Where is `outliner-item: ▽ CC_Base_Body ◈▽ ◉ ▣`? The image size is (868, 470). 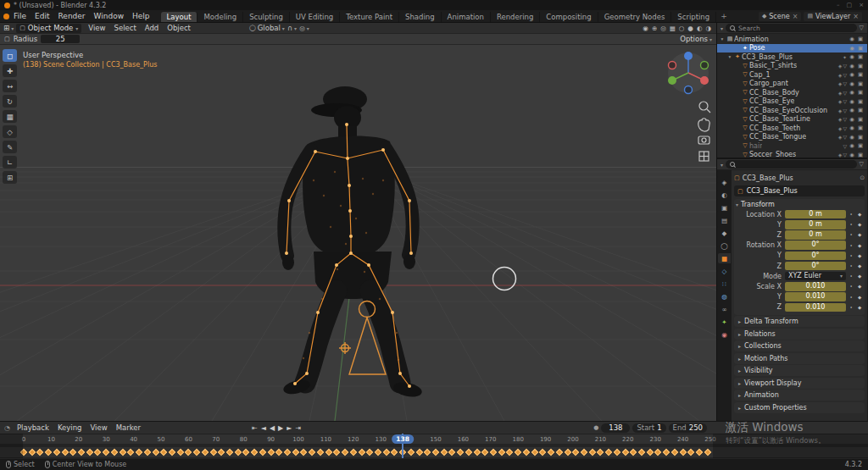
outliner-item: ▽ CC_Base_Body ◈▽ ◉ ▣ is located at coordinates (792, 93).